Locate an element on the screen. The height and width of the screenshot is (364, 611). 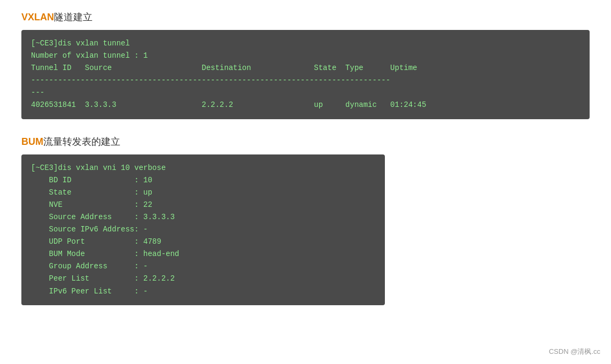
section2-title: BUM流量转发表的建立 is located at coordinates (306, 142).